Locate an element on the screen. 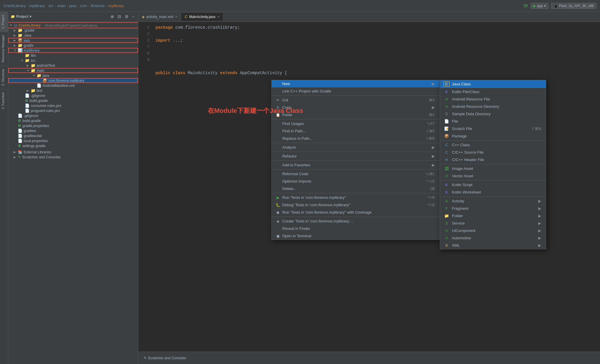 Image resolution: width=600 pixels, height=364 pixels. code-line-8: public class MainActivity extends AppCom… is located at coordinates (378, 73).